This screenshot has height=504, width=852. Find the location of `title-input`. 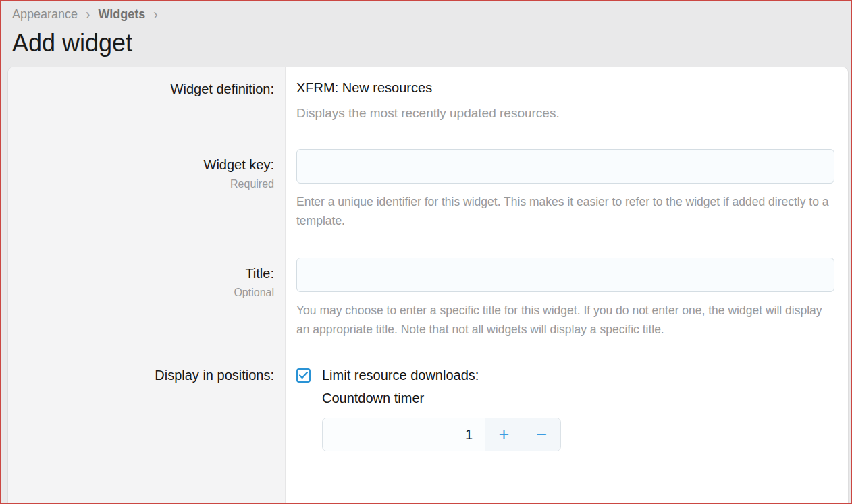

title-input is located at coordinates (566, 275).